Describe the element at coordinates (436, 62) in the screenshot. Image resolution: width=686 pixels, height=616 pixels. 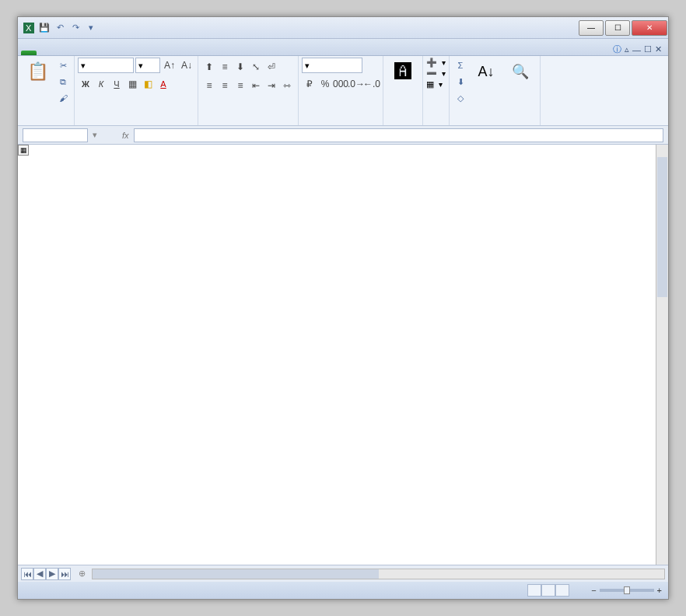
I see `insert-cells-button: ➕ ▾` at that location.